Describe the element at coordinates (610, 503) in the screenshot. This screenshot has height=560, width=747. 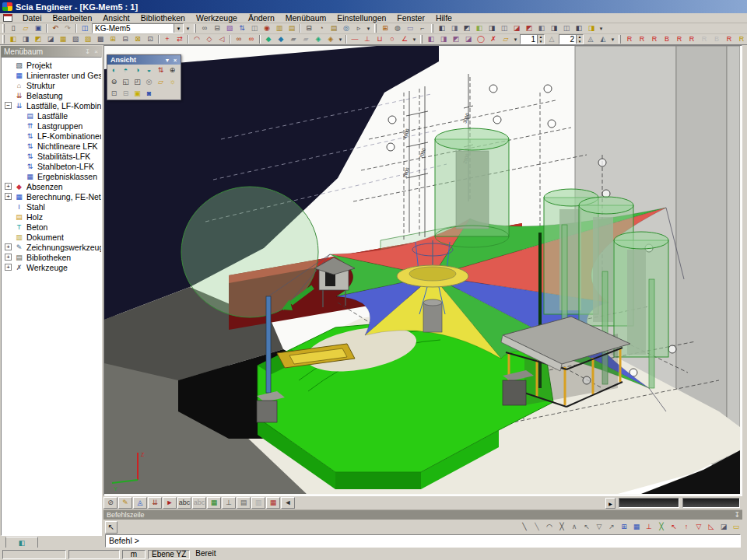
I see `scroll-right-icon: ▶` at that location.